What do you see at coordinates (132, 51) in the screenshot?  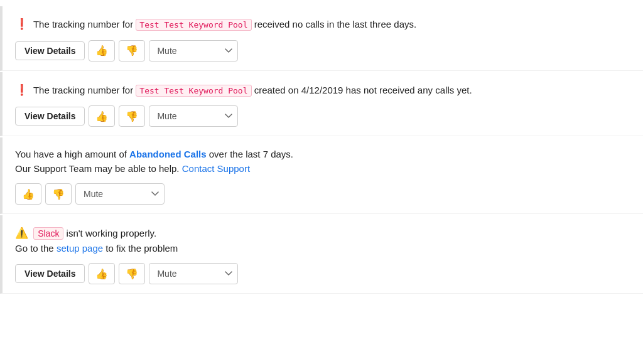 I see `thumb-down-button-1: 👎` at bounding box center [132, 51].